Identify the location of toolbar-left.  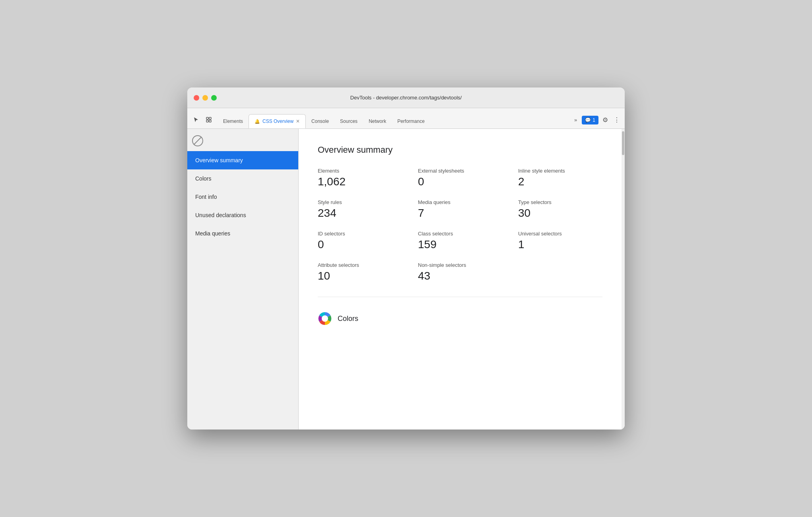
(202, 121).